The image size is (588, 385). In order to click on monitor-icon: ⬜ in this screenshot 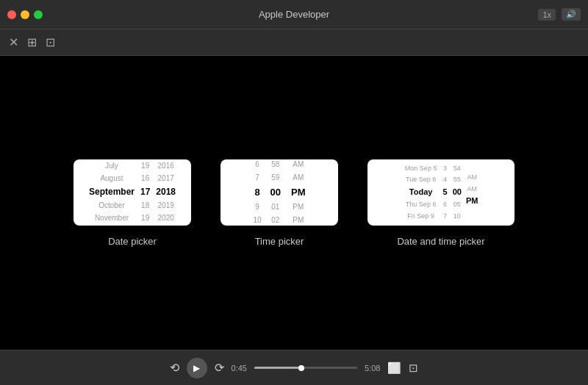, I will do `click(394, 368)`.